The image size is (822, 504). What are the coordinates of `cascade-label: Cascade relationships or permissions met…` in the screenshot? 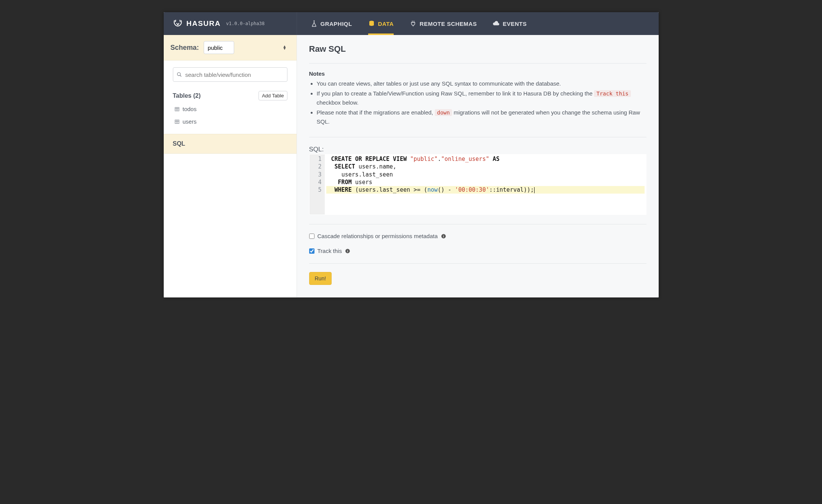 It's located at (378, 236).